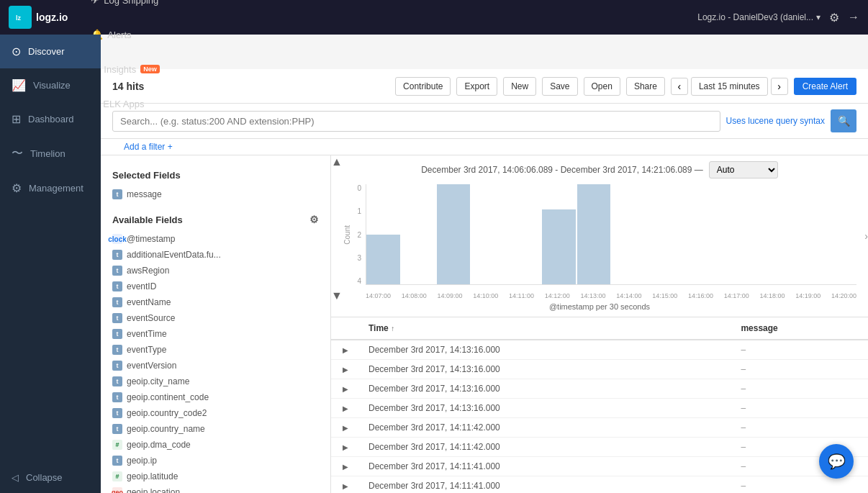 Image resolution: width=868 pixels, height=493 pixels. What do you see at coordinates (743, 170) in the screenshot?
I see `chart-interval-select: Auto 1 second 30 seconds 1 minute` at bounding box center [743, 170].